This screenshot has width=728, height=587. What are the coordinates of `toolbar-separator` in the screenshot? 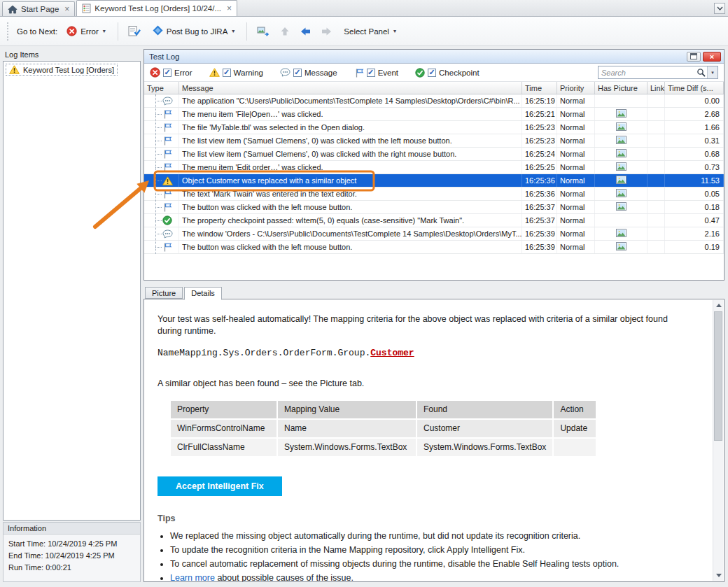 It's located at (118, 31).